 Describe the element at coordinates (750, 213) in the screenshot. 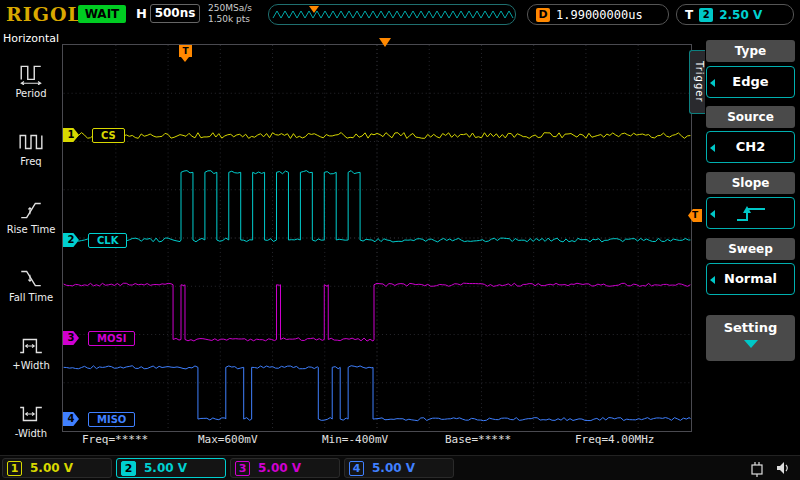

I see `menu-value-slope` at that location.